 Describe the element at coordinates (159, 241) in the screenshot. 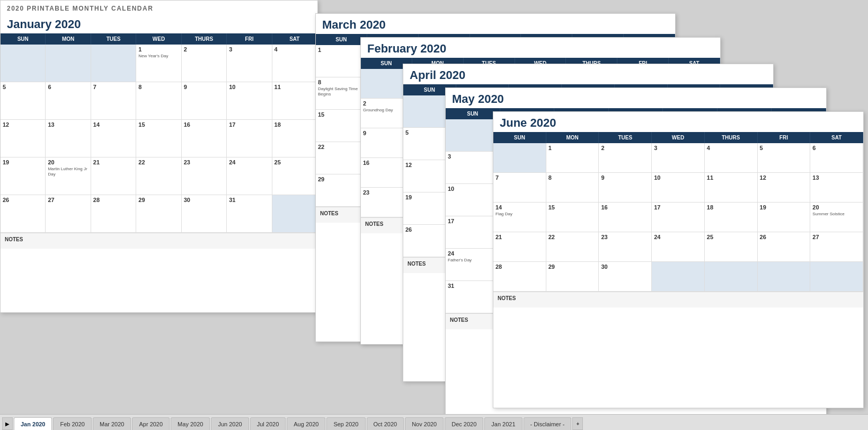

I see `january-notes: NOTES` at that location.